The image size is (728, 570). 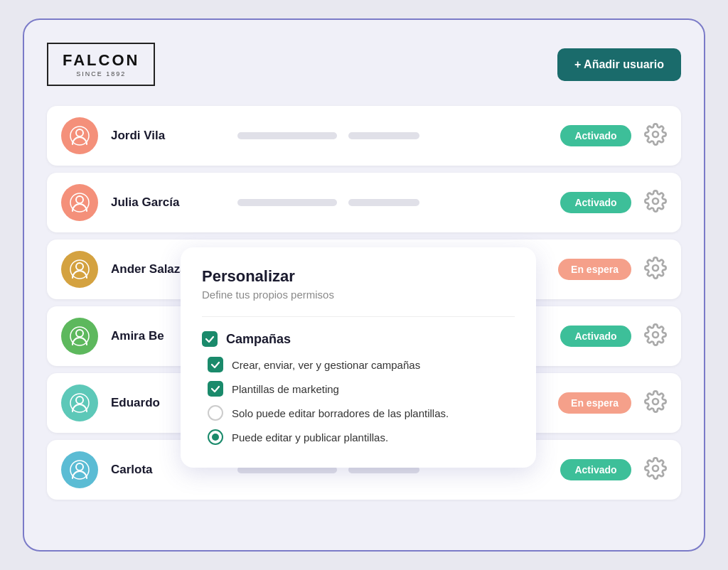 I want to click on logo-title: FALCON, so click(x=101, y=60).